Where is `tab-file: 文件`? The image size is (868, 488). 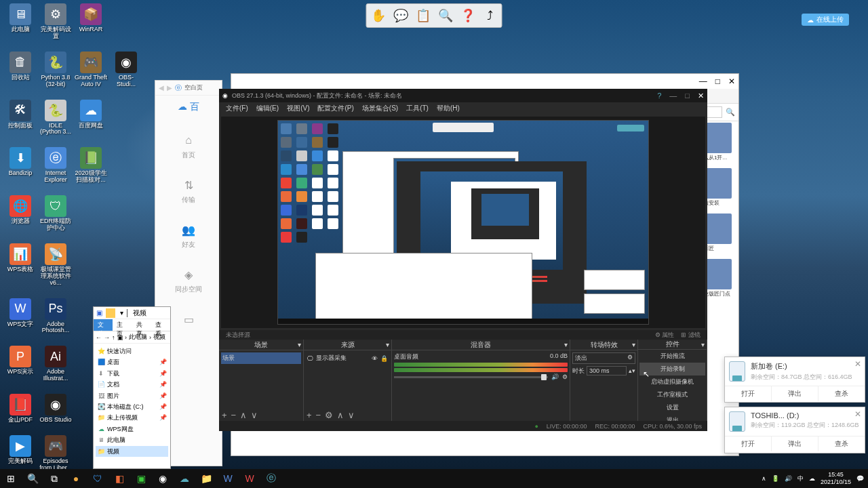
tab-file: 文件 is located at coordinates (103, 325).